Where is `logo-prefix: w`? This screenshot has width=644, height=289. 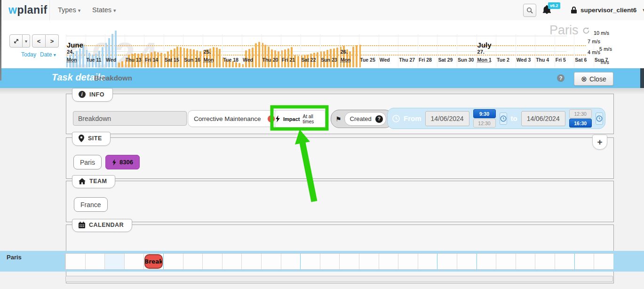
logo-prefix: w is located at coordinates (13, 10).